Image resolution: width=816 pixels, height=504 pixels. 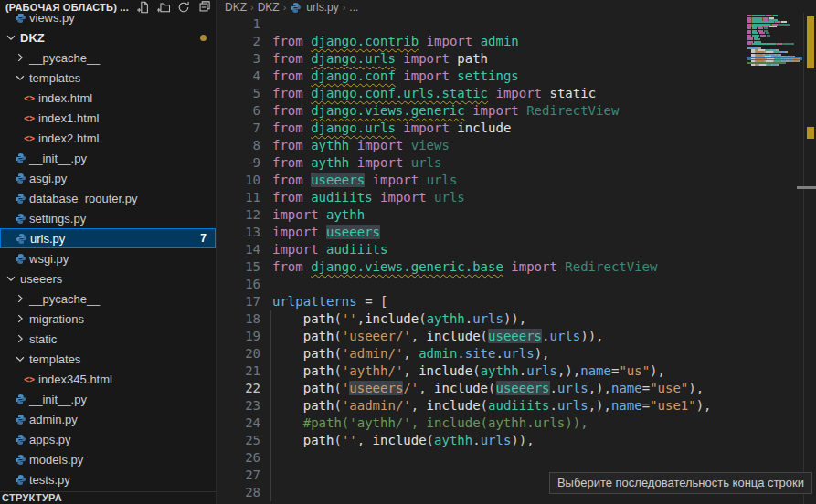 What do you see at coordinates (510, 146) in the screenshot?
I see `code-line: 8from aythh import views` at bounding box center [510, 146].